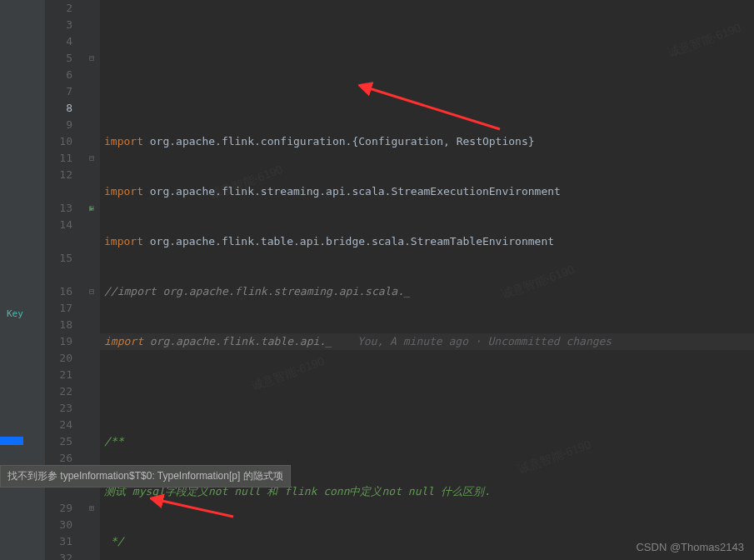 Image resolution: width=754 pixels, height=560 pixels. What do you see at coordinates (59, 258) in the screenshot?
I see `line-number: 15` at bounding box center [59, 258].